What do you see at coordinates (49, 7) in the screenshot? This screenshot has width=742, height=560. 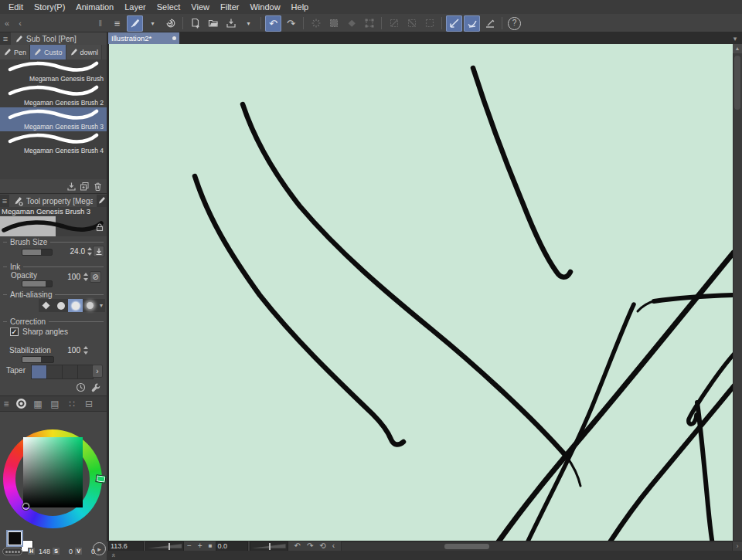 I see `menu-storyp: Story(P)` at bounding box center [49, 7].